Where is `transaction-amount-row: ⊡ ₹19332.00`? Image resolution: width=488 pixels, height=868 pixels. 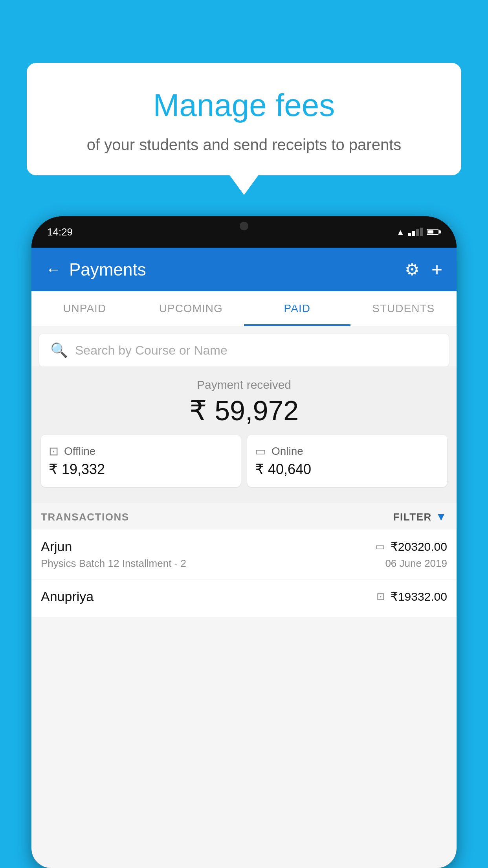 transaction-amount-row: ⊡ ₹19332.00 is located at coordinates (412, 597).